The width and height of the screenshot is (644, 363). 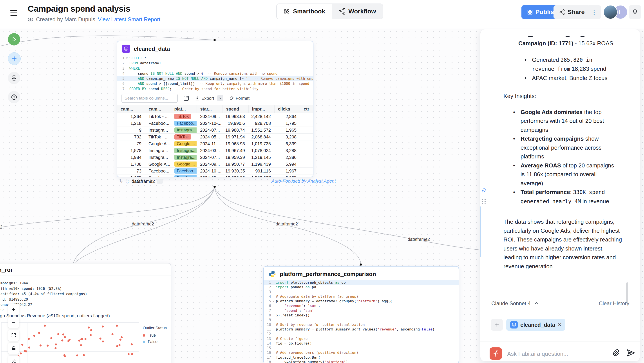 What do you see at coordinates (419, 239) in the screenshot?
I see `edge-label-dataframe2-right: dataframe2` at bounding box center [419, 239].